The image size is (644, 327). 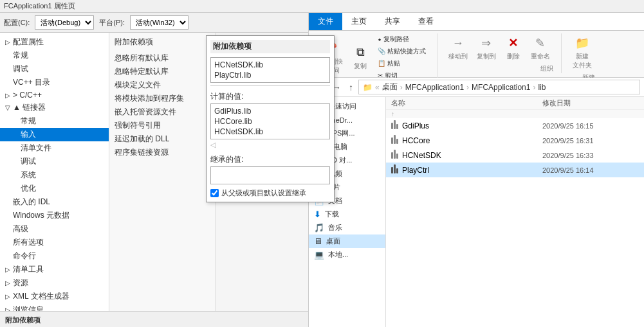 What do you see at coordinates (54, 283) in the screenshot?
I see `tree-item-resources: ▷资源` at bounding box center [54, 283].